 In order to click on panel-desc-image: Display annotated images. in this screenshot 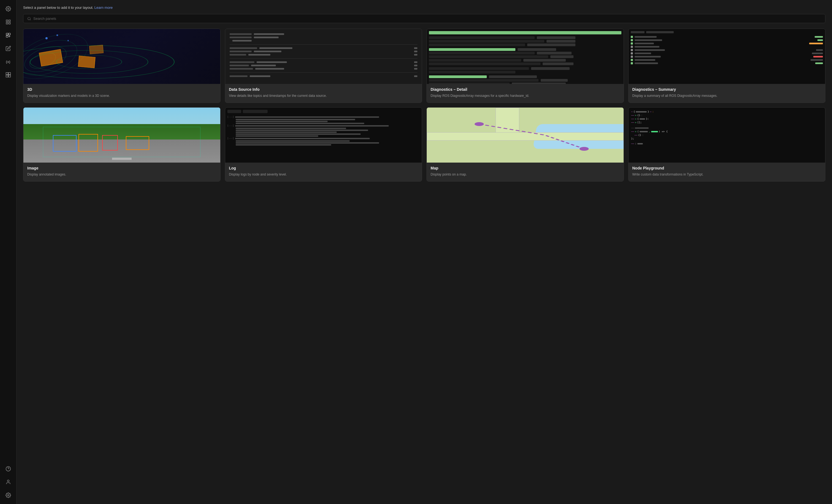, I will do `click(122, 174)`.